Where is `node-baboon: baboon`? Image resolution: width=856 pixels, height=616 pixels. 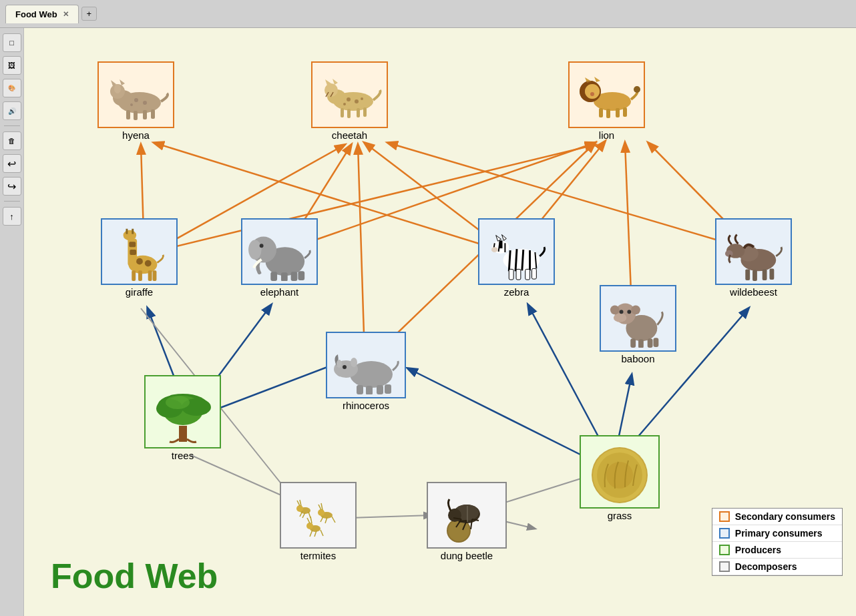
node-baboon: baboon is located at coordinates (638, 324).